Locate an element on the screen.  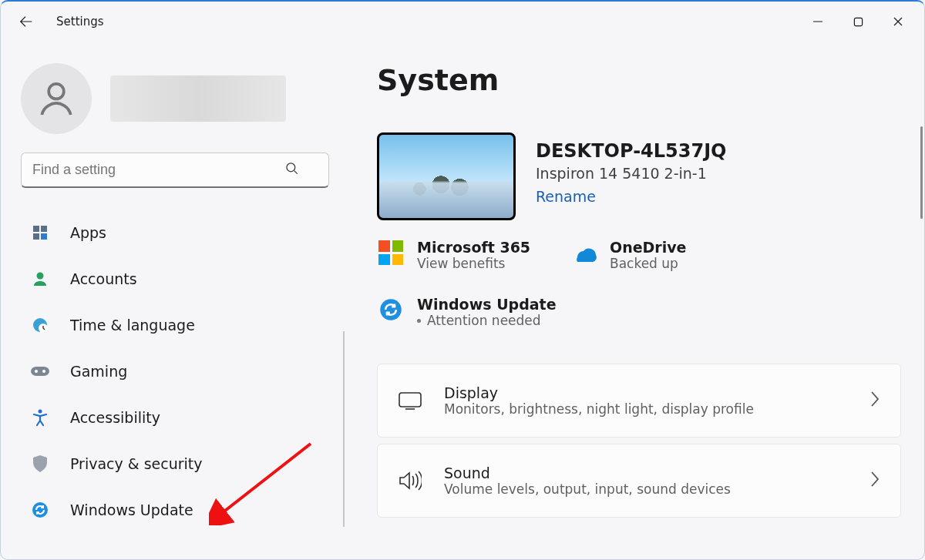
sidebar-item-label: Apps is located at coordinates (88, 233).